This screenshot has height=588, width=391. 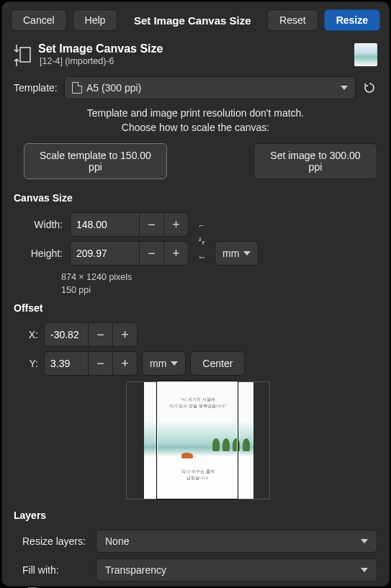 I want to click on width-label: Width:, so click(x=42, y=225).